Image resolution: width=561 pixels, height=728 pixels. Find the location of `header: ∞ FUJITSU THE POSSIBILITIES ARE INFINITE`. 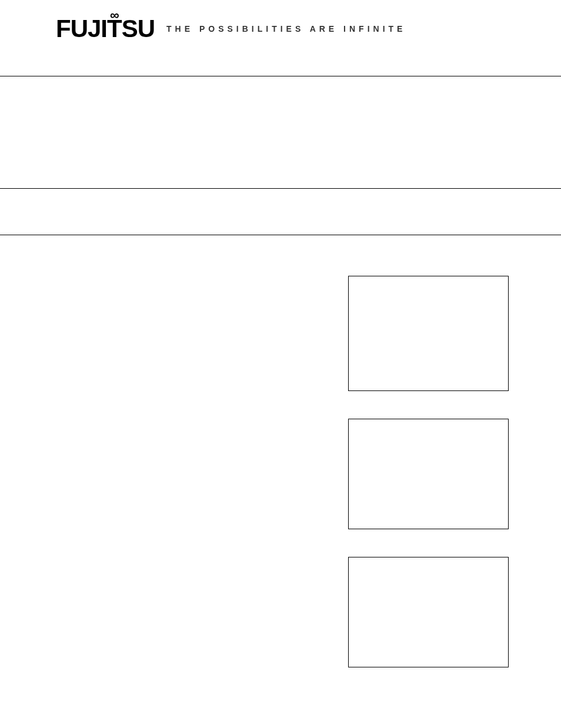

header: ∞ FUJITSU THE POSSIBILITIES ARE INFINITE is located at coordinates (280, 31).